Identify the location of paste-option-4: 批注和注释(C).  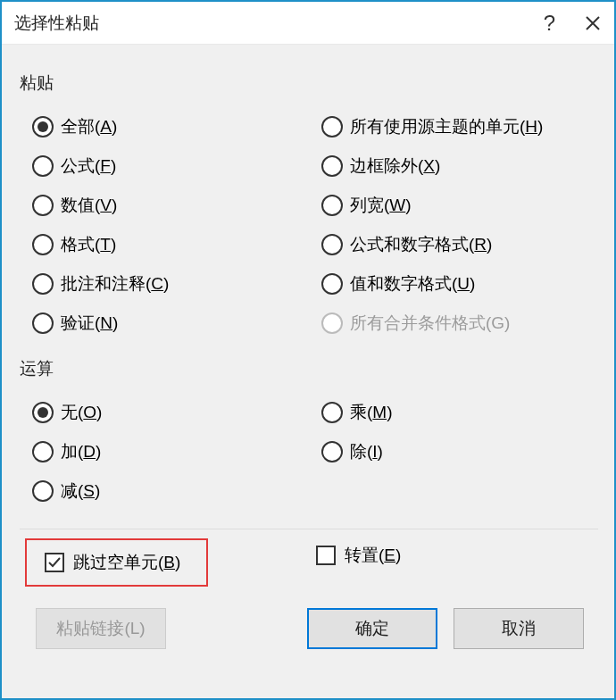
(164, 284).